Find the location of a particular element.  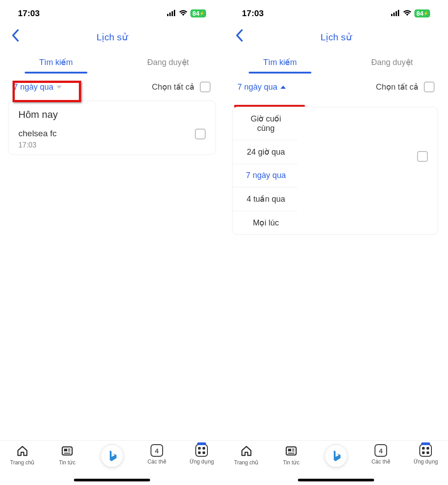

time-filter-menu: Giờ cuối cùng 24 giờ qua 7 ngày qua 4 tu… is located at coordinates (335, 171).